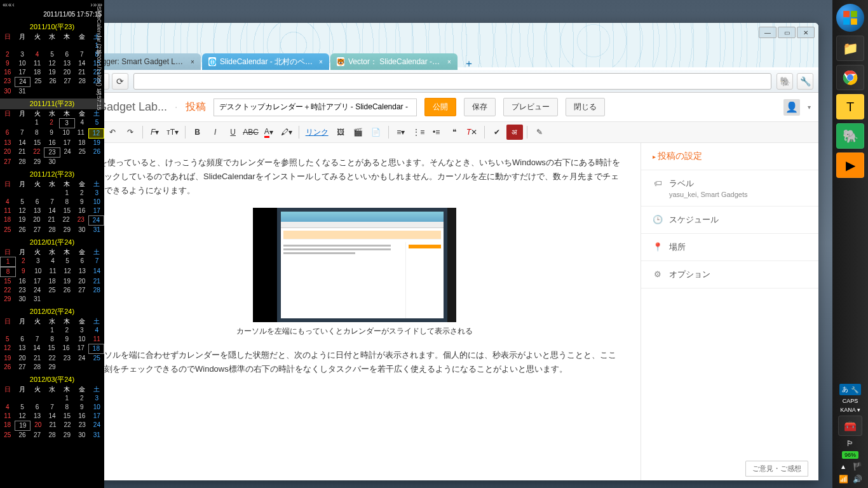 The width and height of the screenshot is (868, 488). I want to click on text-color-button: A▾, so click(269, 132).